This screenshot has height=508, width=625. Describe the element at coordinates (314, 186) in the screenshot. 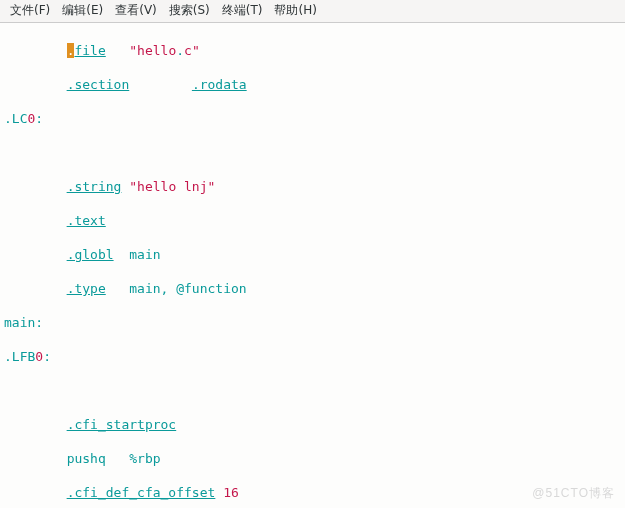

I see `code-line: .string "hello lnj"` at that location.